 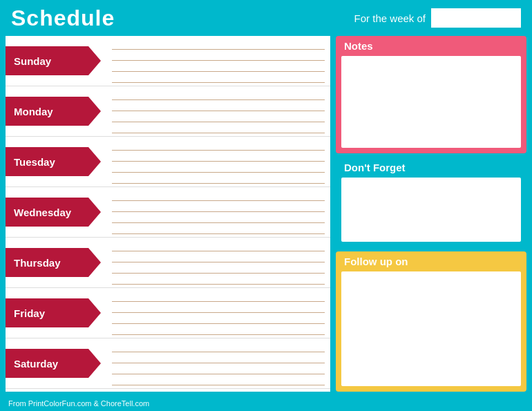 I want to click on dont-forget-title: Don't Forget, so click(x=431, y=167).